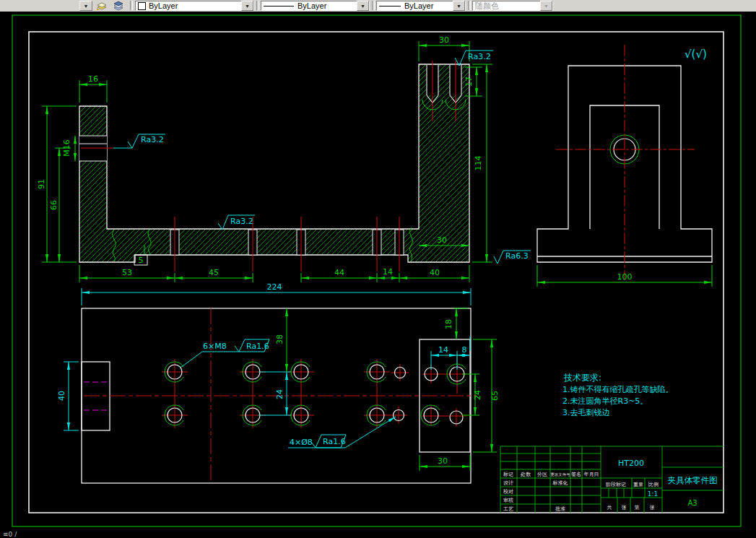 This screenshot has height=538, width=756. Describe the element at coordinates (214, 273) in the screenshot. I see `dim-45: 45` at that location.